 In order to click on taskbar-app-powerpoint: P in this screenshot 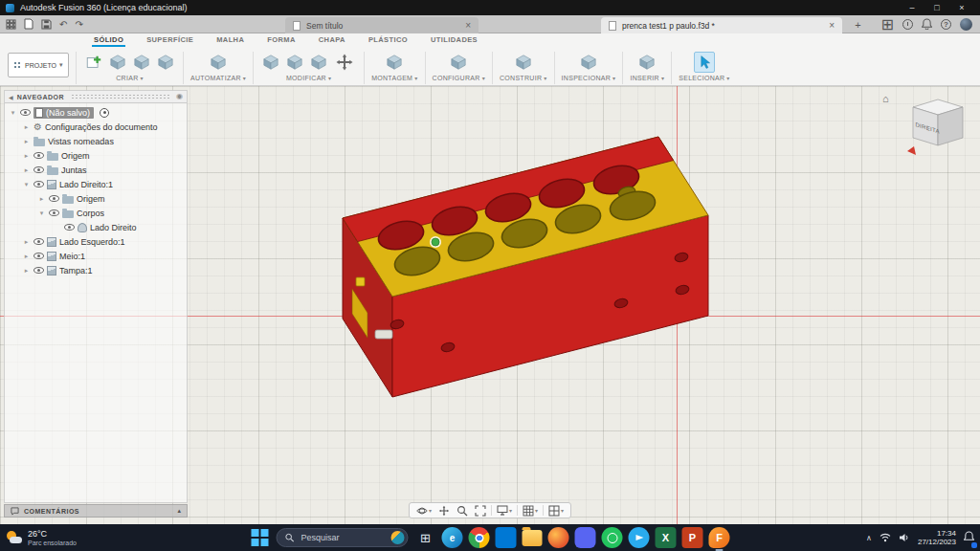, I will do `click(693, 538)`.